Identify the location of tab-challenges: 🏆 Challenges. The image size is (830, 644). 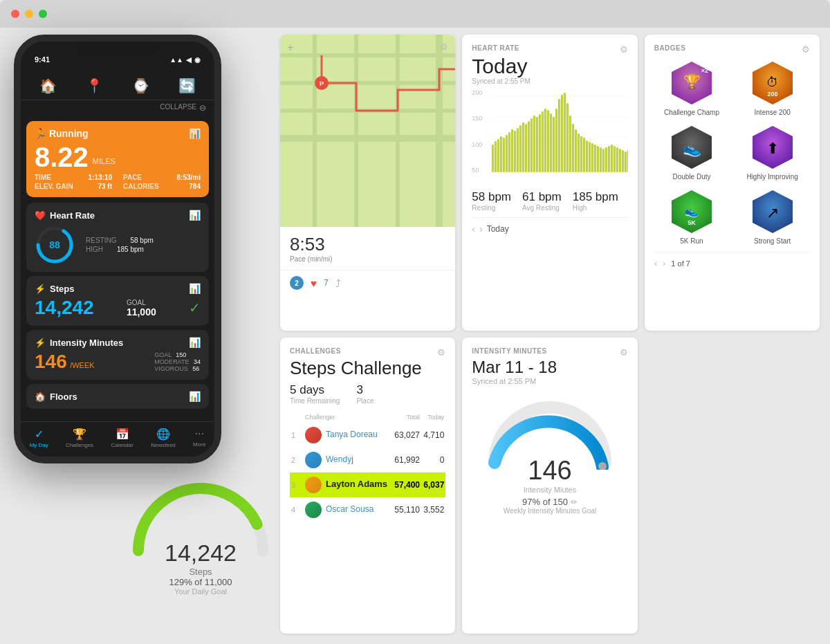
(80, 438).